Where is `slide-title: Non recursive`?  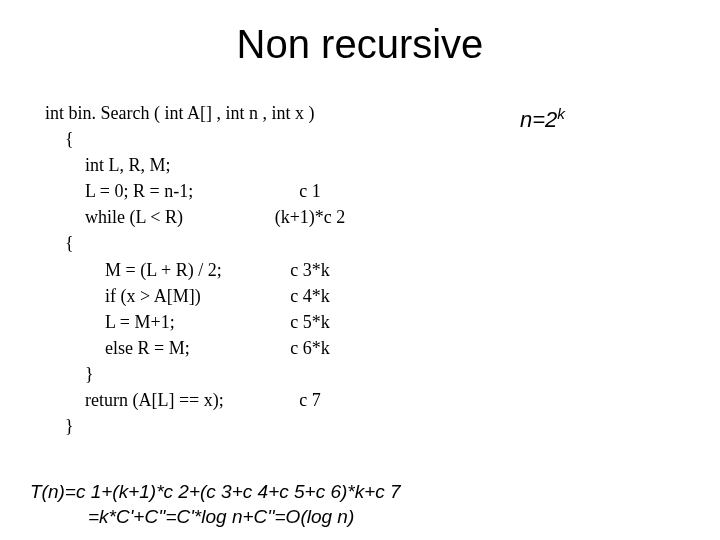
slide-title: Non recursive is located at coordinates (360, 44).